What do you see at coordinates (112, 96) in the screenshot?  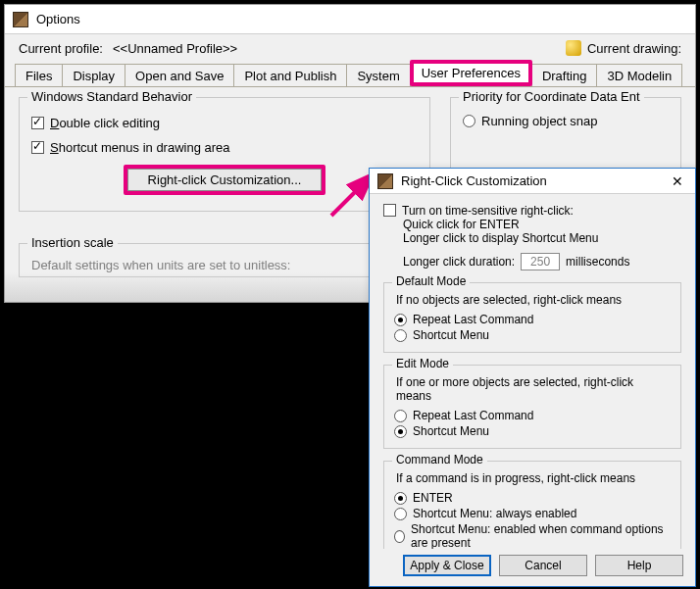 I see `wsb-legend: Windows Standard Behavior` at bounding box center [112, 96].